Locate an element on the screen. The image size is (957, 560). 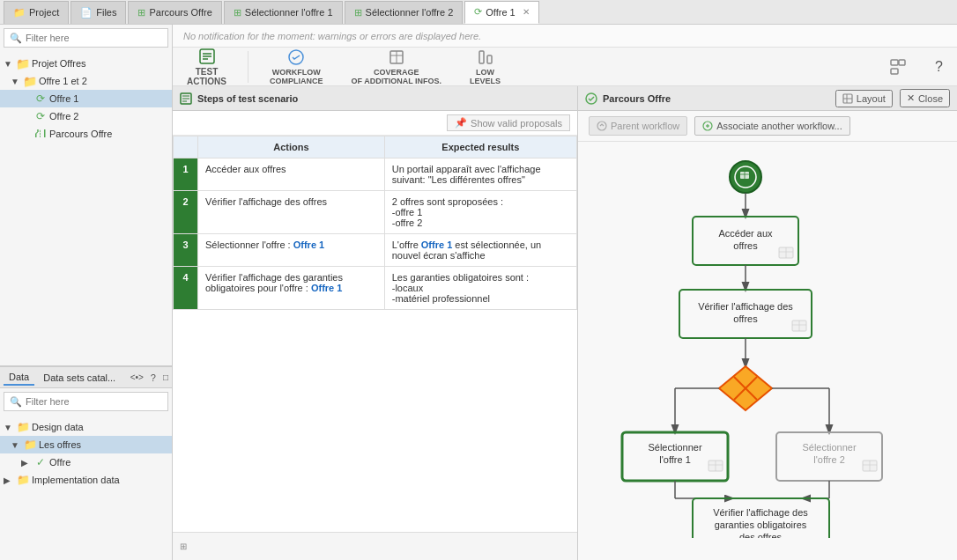
tree-item-offre-1: ⟳ Offre 1 is located at coordinates (86, 99).